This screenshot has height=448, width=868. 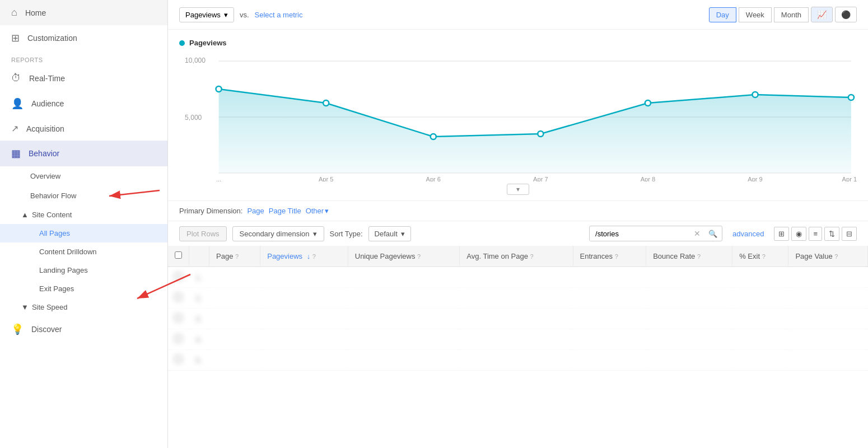 I want to click on sidebar-home-label: Home, so click(x=36, y=13).